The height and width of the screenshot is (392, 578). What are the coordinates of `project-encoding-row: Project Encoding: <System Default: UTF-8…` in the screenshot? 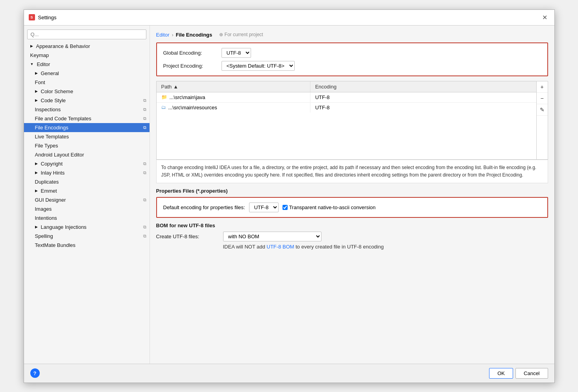 It's located at (352, 66).